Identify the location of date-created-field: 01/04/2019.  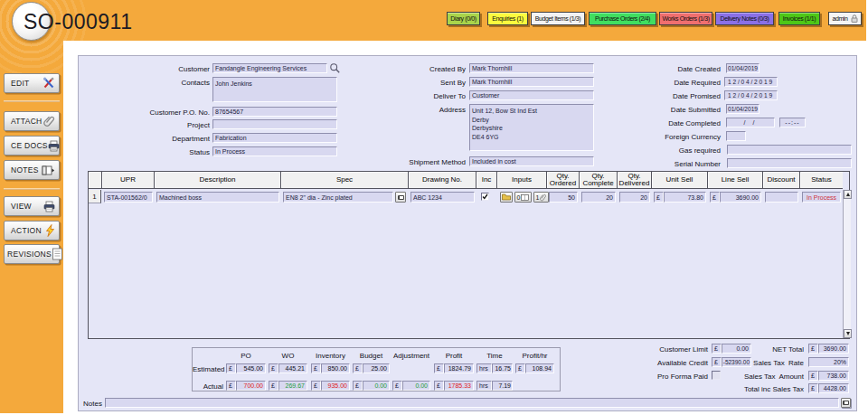
(743, 69).